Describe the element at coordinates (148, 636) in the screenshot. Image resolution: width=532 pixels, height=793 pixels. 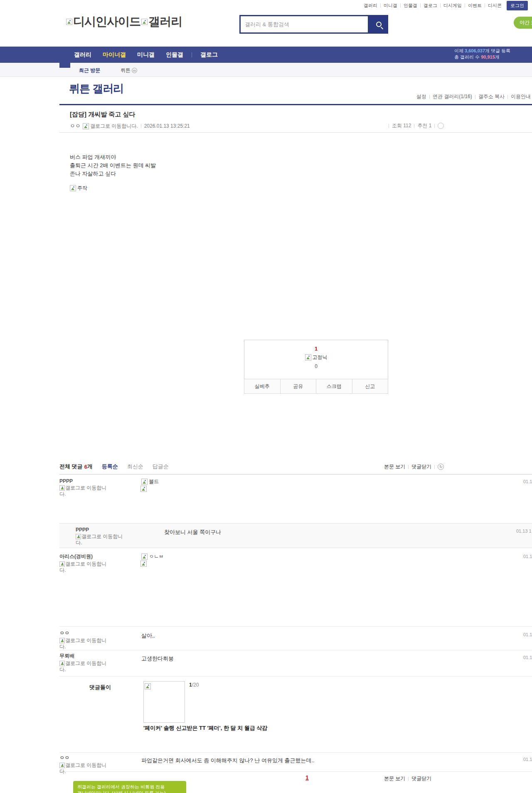
I see `comment-text: 살아,.` at that location.